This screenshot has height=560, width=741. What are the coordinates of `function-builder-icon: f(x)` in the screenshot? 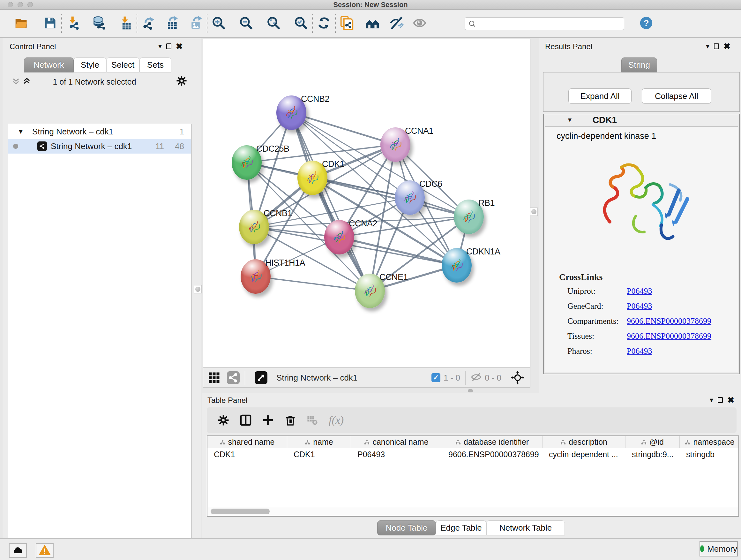 It's located at (336, 420).